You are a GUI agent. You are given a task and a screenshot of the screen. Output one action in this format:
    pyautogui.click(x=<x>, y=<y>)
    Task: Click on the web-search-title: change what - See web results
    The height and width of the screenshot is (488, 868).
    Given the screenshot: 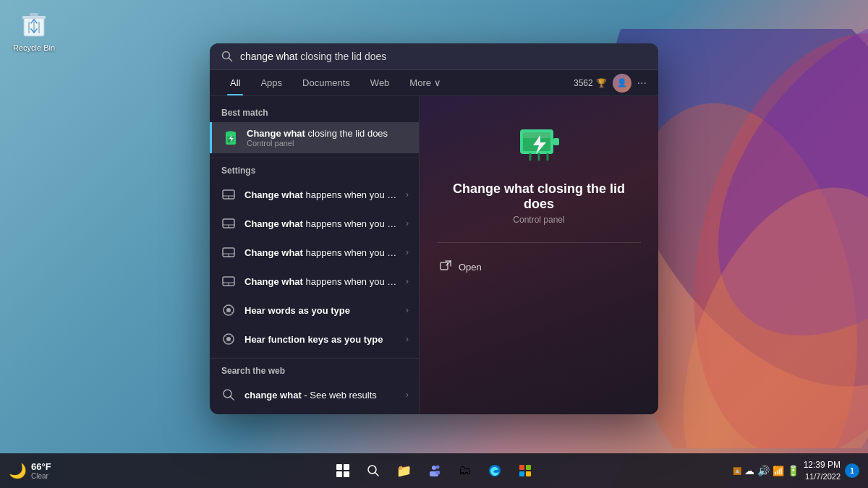 What is the action you would take?
    pyautogui.click(x=321, y=395)
    